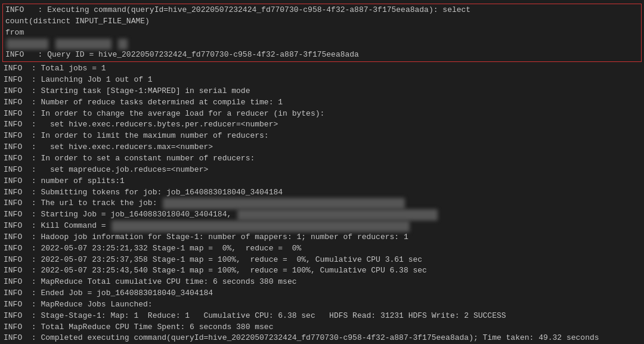  Describe the element at coordinates (322, 181) in the screenshot. I see `log-line-splits: INFO : number of splits:1` at that location.